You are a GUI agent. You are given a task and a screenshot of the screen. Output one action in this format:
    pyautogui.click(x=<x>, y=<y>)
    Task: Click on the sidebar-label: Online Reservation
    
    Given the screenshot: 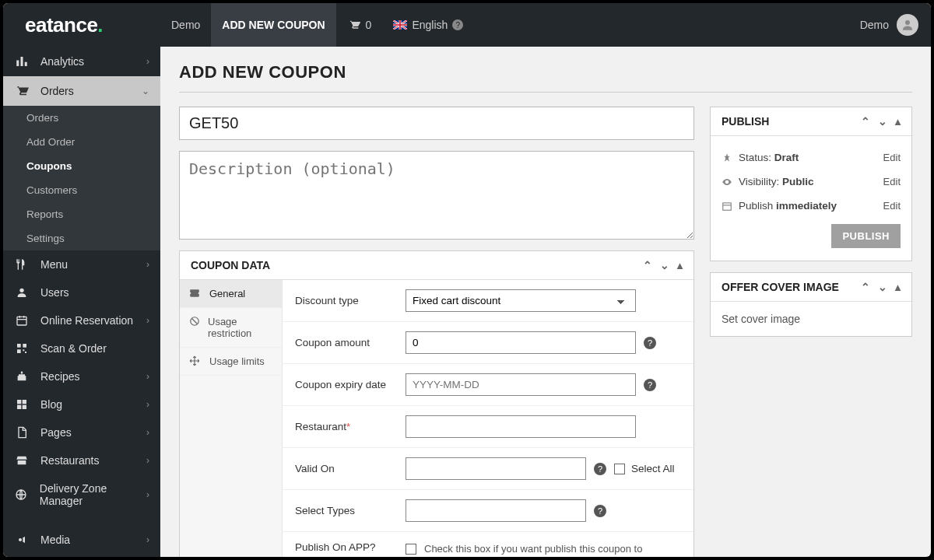 What is the action you would take?
    pyautogui.click(x=87, y=320)
    